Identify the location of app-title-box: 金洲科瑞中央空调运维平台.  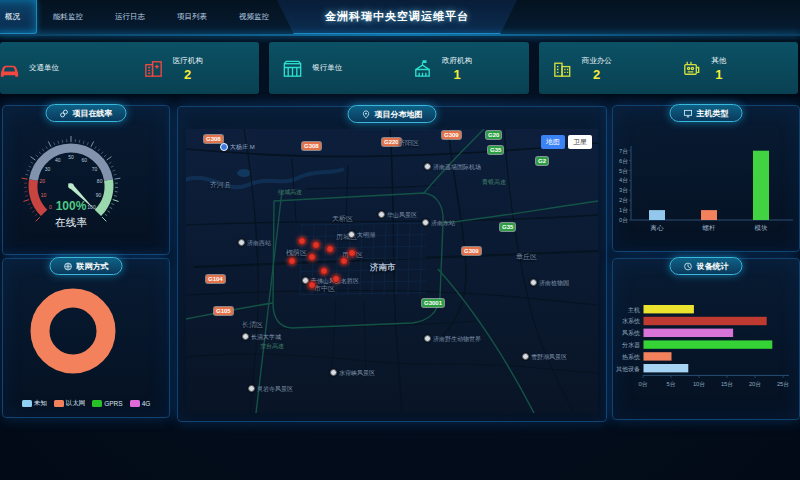
(397, 17).